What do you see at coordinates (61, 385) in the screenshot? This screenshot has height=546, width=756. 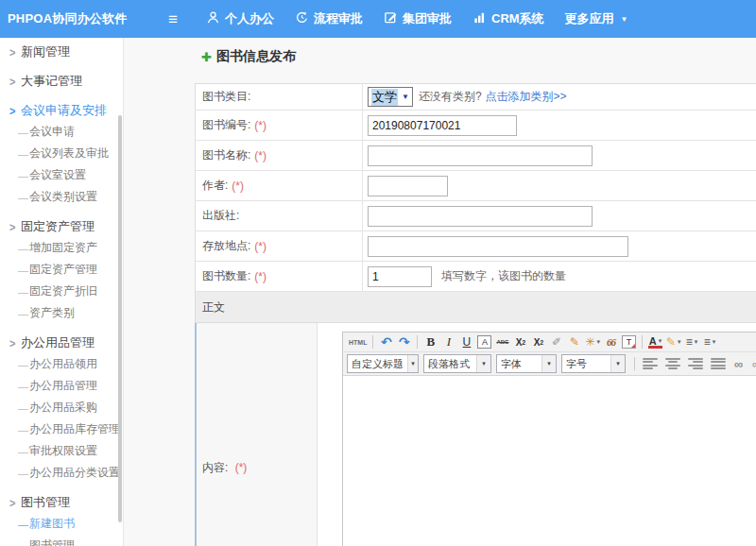 I see `sidebar-item-sub: —办公用品管理` at bounding box center [61, 385].